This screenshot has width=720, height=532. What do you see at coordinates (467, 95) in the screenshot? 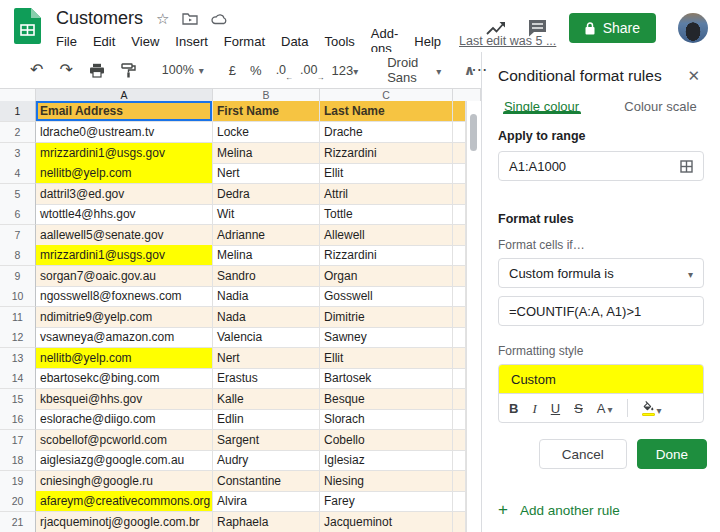
I see `column-header-d` at bounding box center [467, 95].